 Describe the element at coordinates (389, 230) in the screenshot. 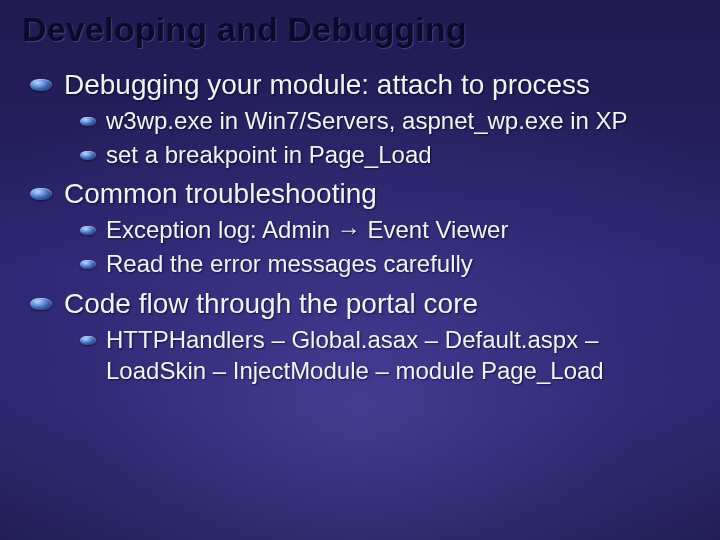

I see `list-item: Exception log: Admin → Event Viewer` at that location.